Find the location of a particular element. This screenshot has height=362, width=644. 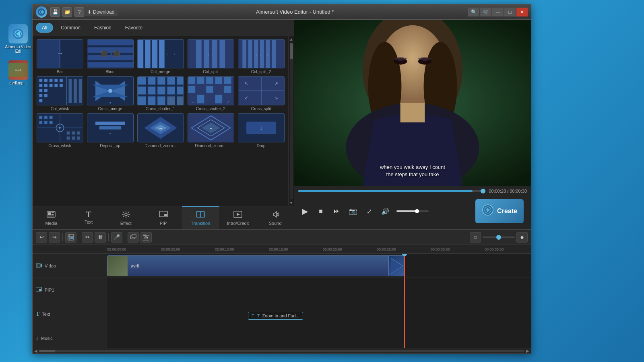

tab-text: T Text is located at coordinates (89, 218).